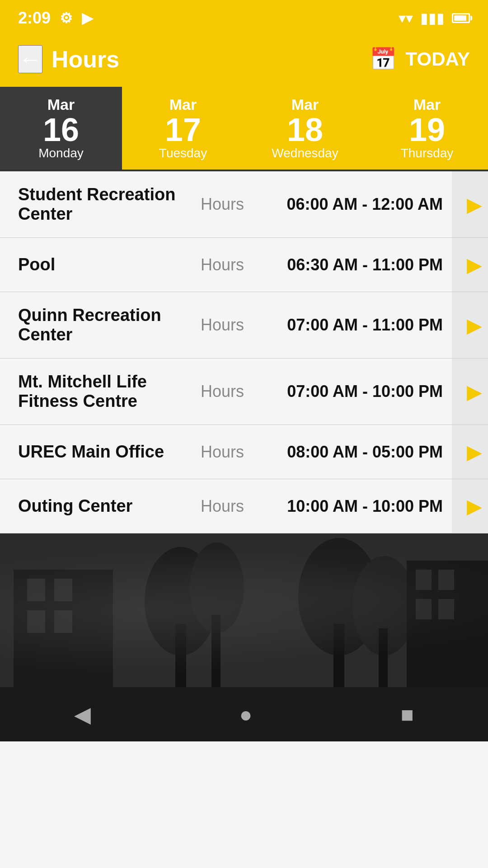  Describe the element at coordinates (353, 265) in the screenshot. I see `facility-hours-1: 06:30 AM - 11:00 PM` at that location.